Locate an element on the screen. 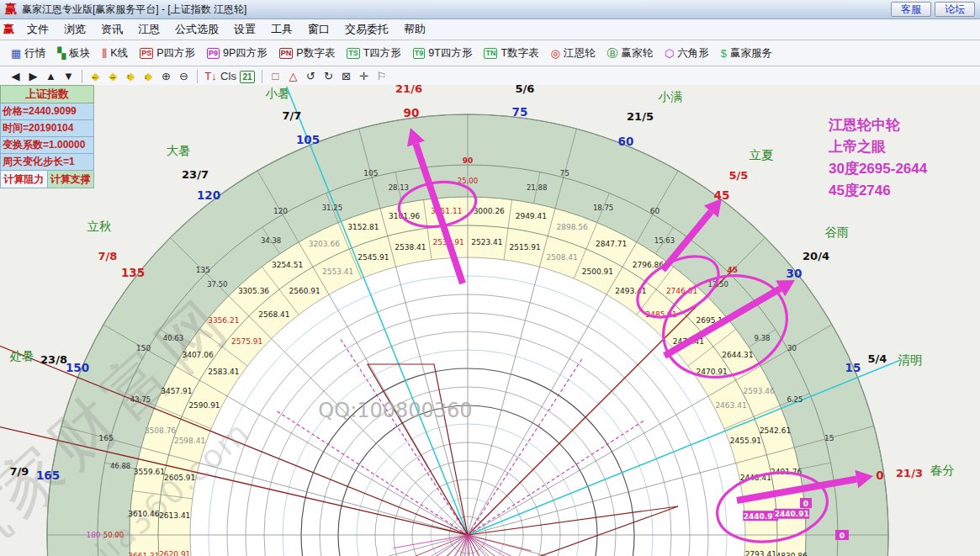  svg-text: 3407.06 is located at coordinates (197, 355).